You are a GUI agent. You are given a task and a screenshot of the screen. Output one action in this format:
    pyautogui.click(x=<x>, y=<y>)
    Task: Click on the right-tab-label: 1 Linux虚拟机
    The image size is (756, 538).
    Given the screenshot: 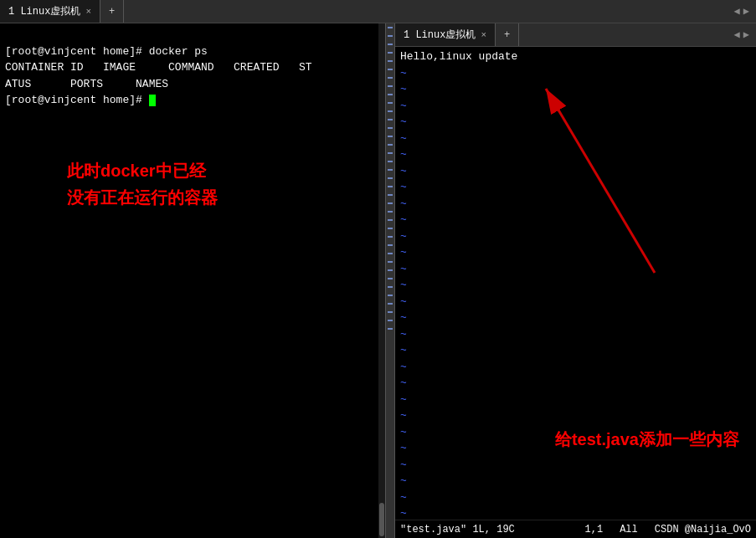 What is the action you would take?
    pyautogui.click(x=440, y=35)
    